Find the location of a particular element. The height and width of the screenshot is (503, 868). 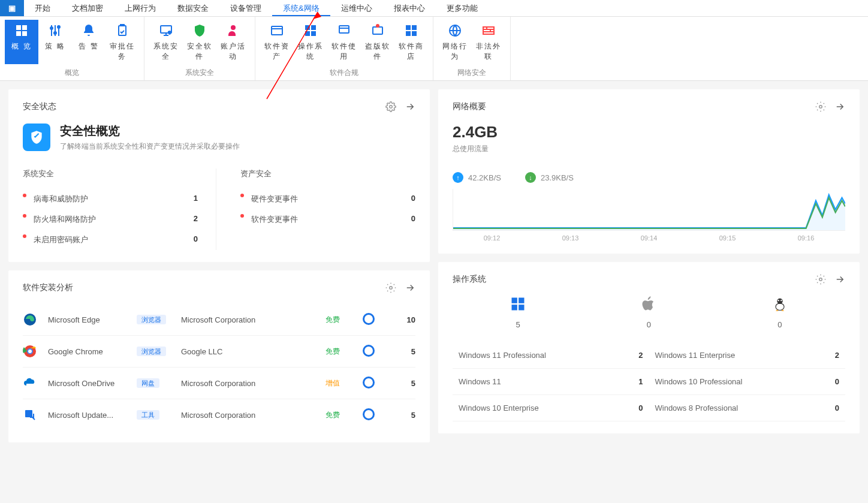

os-name: Windows 11 Professional is located at coordinates (502, 355).